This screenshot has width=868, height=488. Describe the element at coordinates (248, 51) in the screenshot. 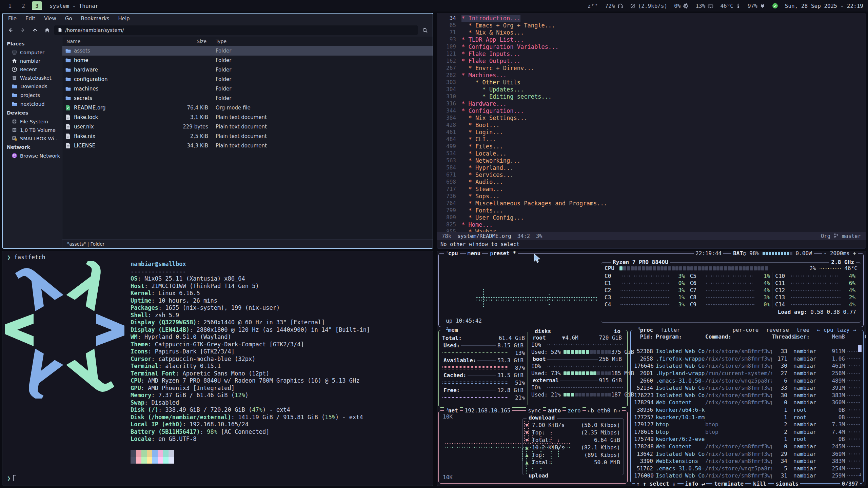

I see `file-row-assets: assets Folder` at that location.